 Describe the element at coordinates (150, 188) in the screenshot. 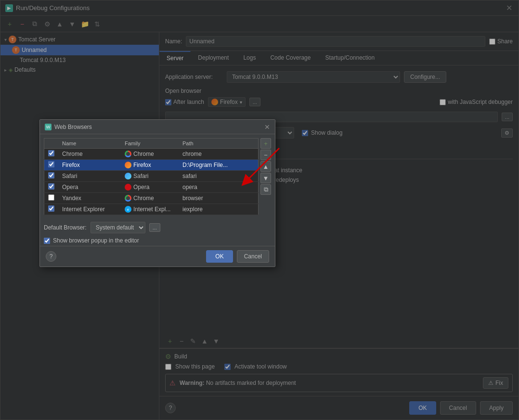

I see `opera-family-cell: Opera` at that location.